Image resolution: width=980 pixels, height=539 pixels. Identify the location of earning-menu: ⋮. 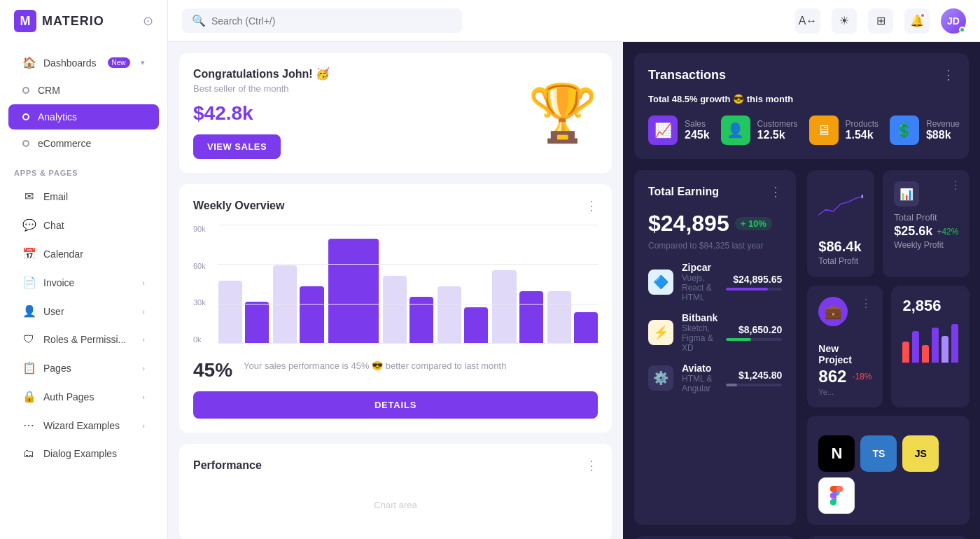
(776, 192).